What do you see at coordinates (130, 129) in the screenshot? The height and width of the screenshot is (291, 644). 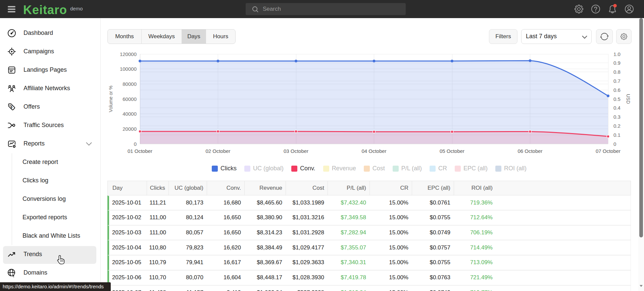 I see `svg-text: 20000` at bounding box center [130, 129].